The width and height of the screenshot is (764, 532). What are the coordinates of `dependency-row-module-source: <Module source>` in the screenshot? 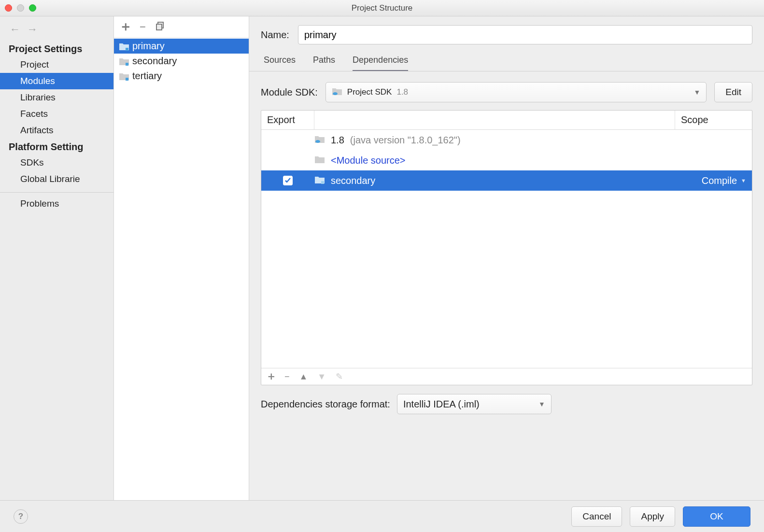 It's located at (507, 160).